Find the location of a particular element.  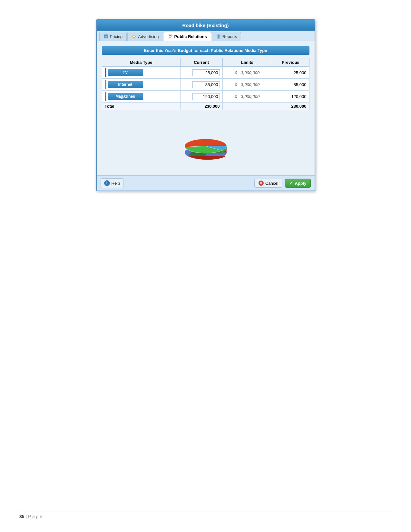

magazines-color-bar is located at coordinates (106, 96).